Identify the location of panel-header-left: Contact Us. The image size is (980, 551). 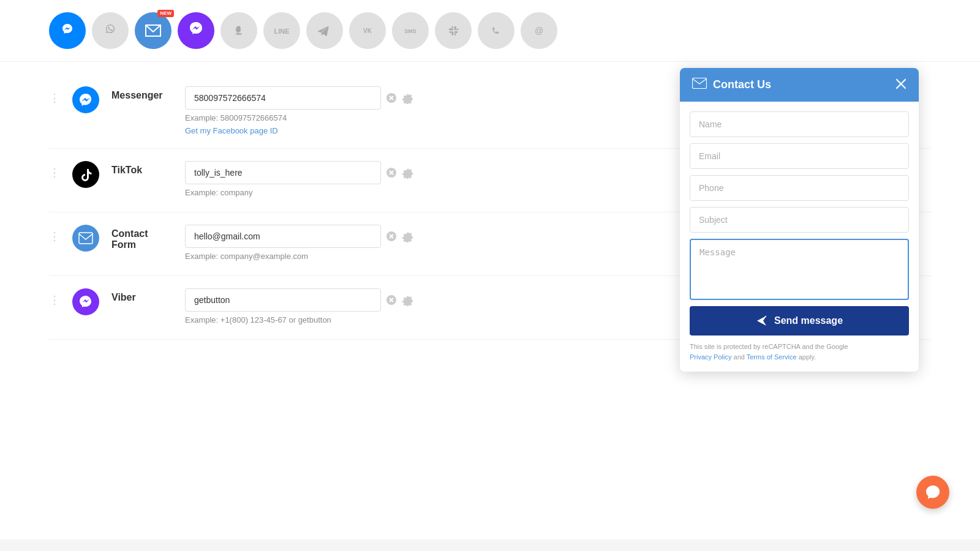
(731, 84).